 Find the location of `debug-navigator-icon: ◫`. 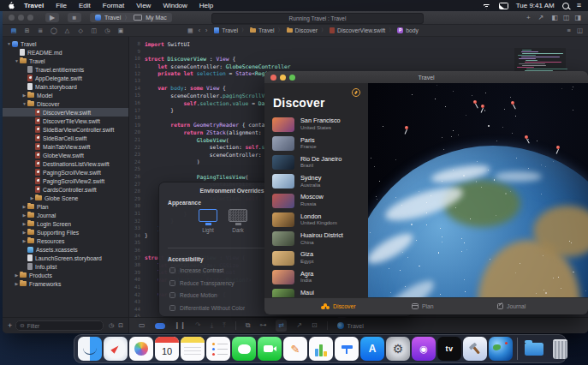

debug-navigator-icon: ◫ is located at coordinates (94, 31).